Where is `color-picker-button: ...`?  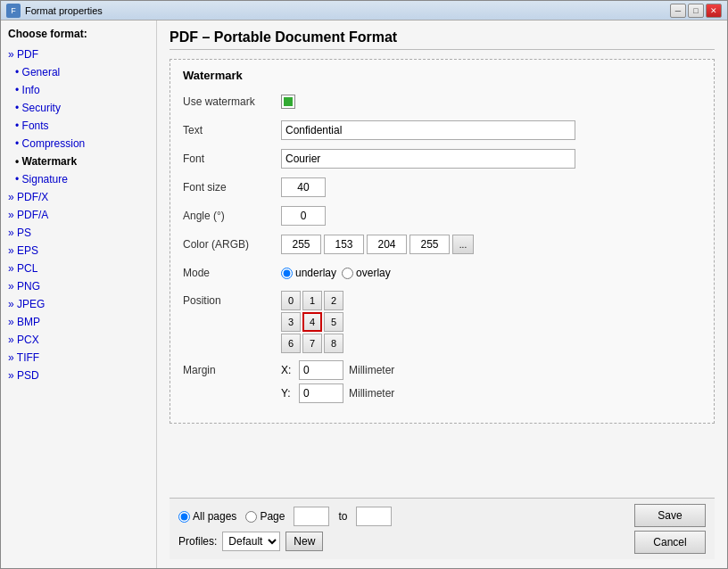
color-picker-button: ... is located at coordinates (463, 244).